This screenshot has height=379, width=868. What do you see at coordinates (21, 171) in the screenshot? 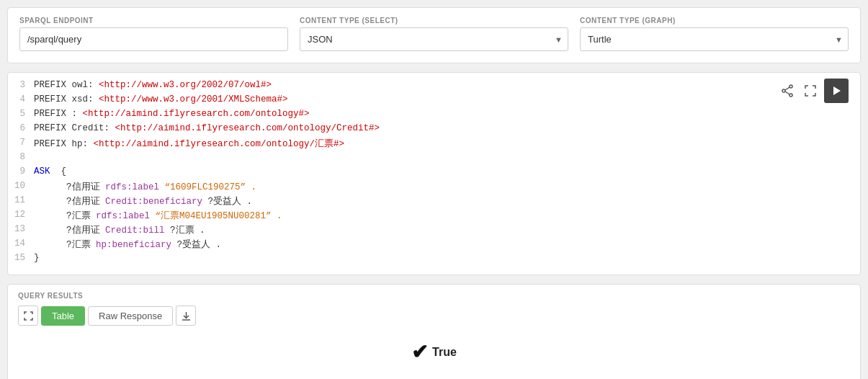
I see `line-number: 9` at bounding box center [21, 171].